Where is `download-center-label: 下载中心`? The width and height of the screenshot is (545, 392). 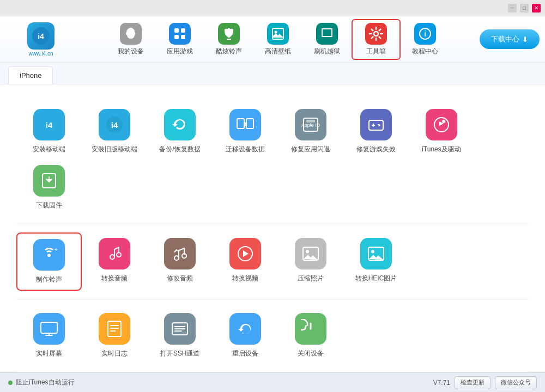 download-center-label: 下载中心 is located at coordinates (505, 39).